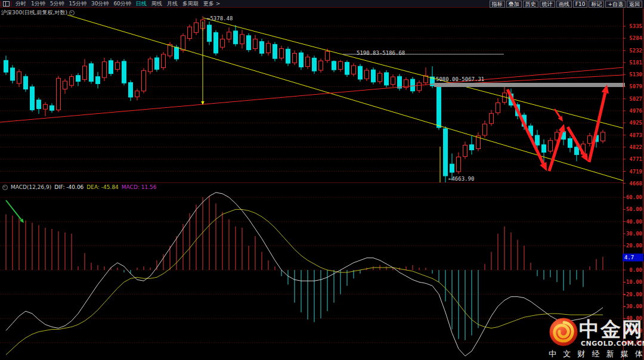 The height and width of the screenshot is (360, 644). I want to click on axis-label: 20.00, so click(634, 246).